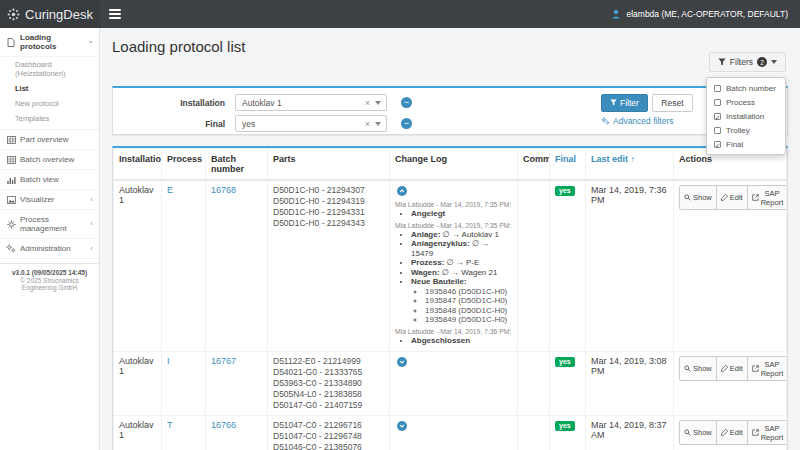 The image size is (800, 450). I want to click on row-actions: Show Edit SAP Report, so click(733, 198).